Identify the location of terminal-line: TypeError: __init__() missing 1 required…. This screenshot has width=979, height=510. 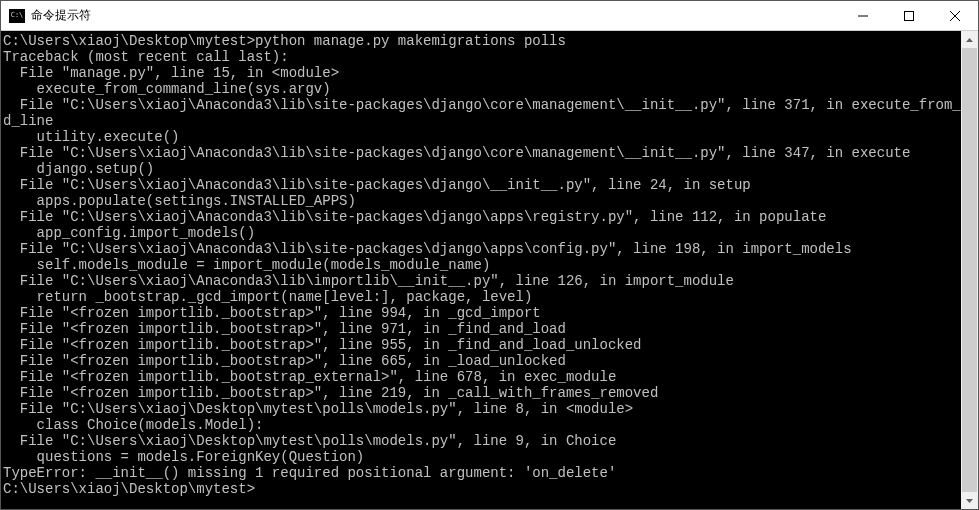
(482, 473).